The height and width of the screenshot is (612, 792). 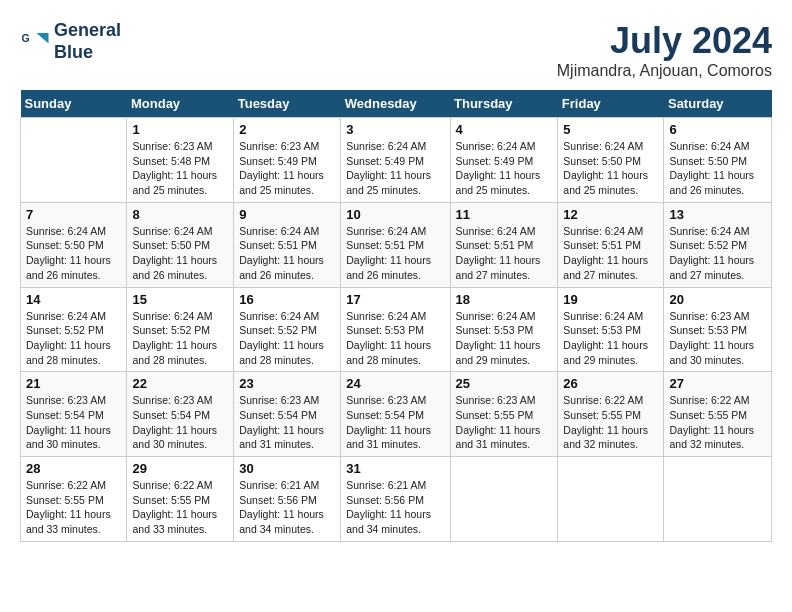 What do you see at coordinates (718, 384) in the screenshot?
I see `day-number: 27` at bounding box center [718, 384].